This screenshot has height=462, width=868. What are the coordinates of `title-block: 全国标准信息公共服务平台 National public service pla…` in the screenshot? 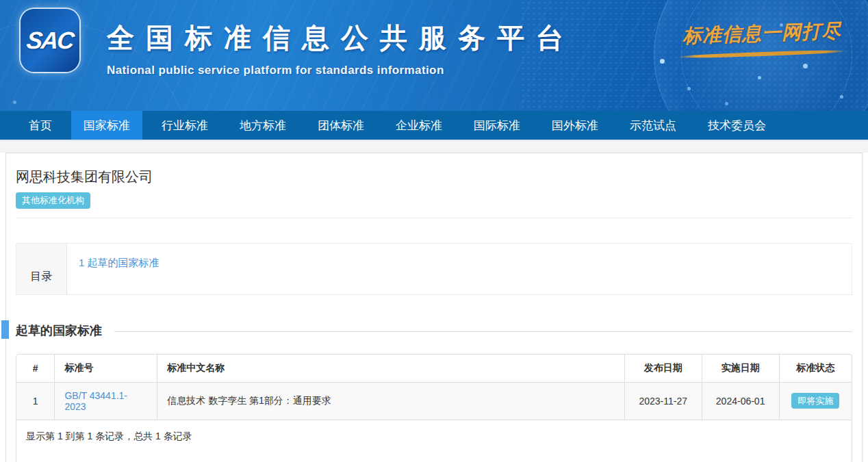 It's located at (341, 48).